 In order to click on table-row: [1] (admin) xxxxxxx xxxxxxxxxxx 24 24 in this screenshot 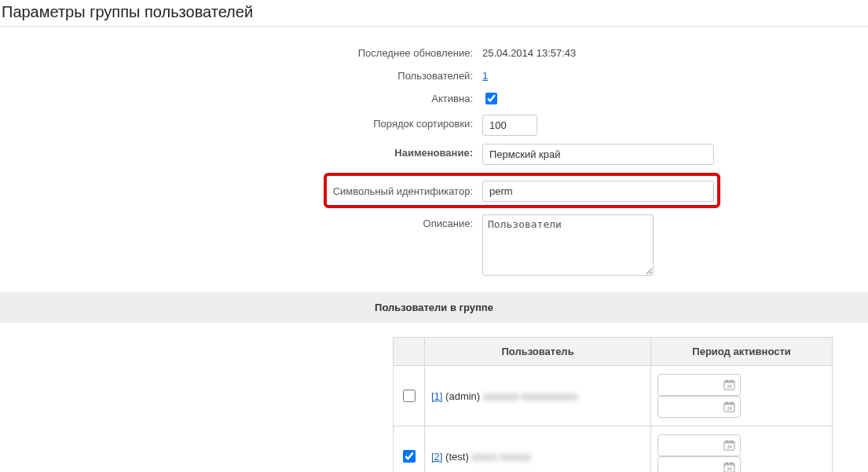, I will do `click(613, 396)`.